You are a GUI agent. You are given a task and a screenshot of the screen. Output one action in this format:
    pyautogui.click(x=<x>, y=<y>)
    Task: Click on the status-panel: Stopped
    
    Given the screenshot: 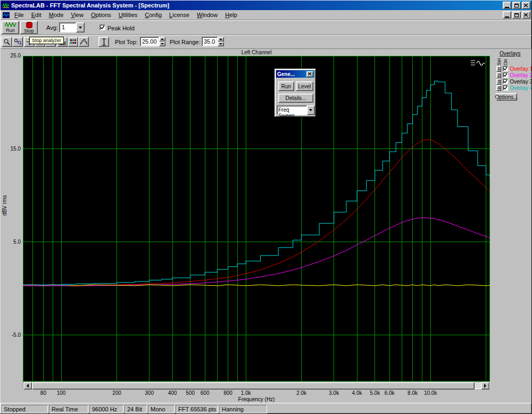 What is the action you would take?
    pyautogui.click(x=24, y=409)
    